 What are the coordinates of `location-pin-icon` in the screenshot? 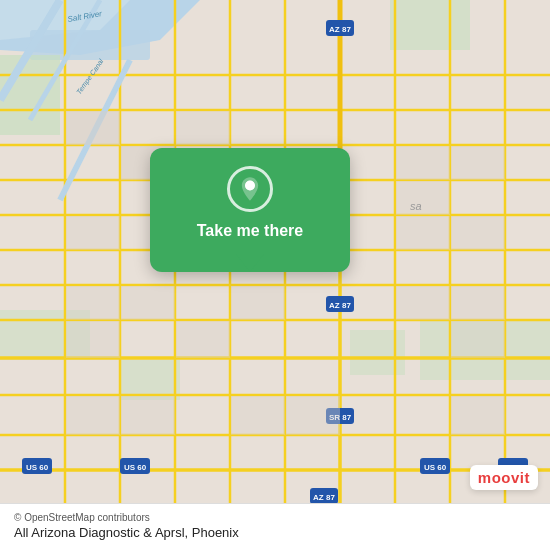 It's located at (250, 189).